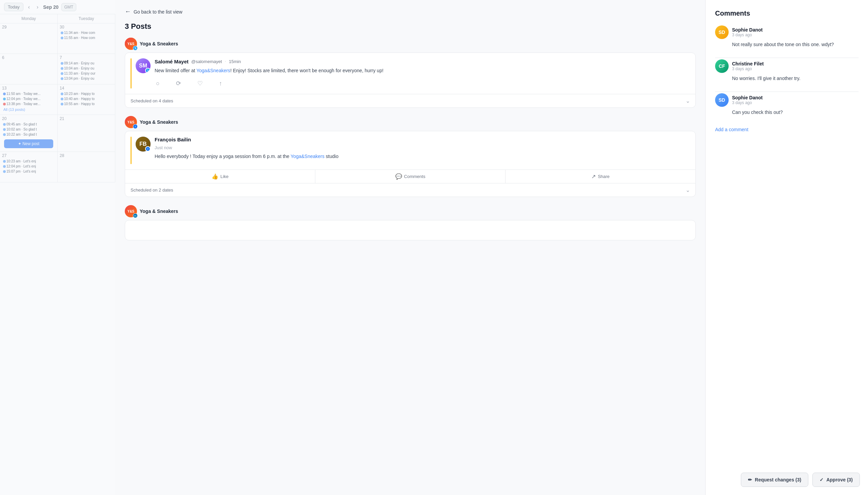 The image size is (868, 495). What do you see at coordinates (14, 7) in the screenshot?
I see `today-button: Today` at bounding box center [14, 7].